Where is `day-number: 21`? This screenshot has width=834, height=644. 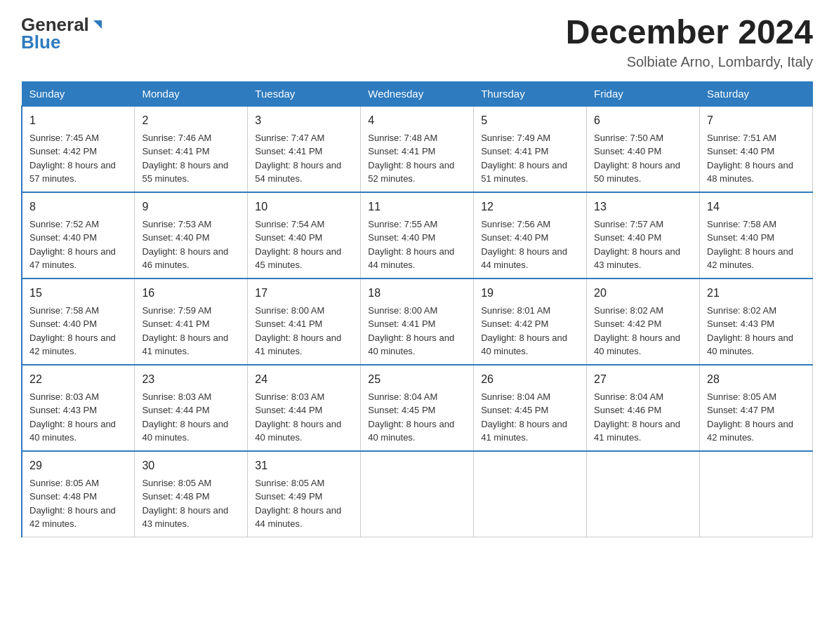
day-number: 21 is located at coordinates (756, 293).